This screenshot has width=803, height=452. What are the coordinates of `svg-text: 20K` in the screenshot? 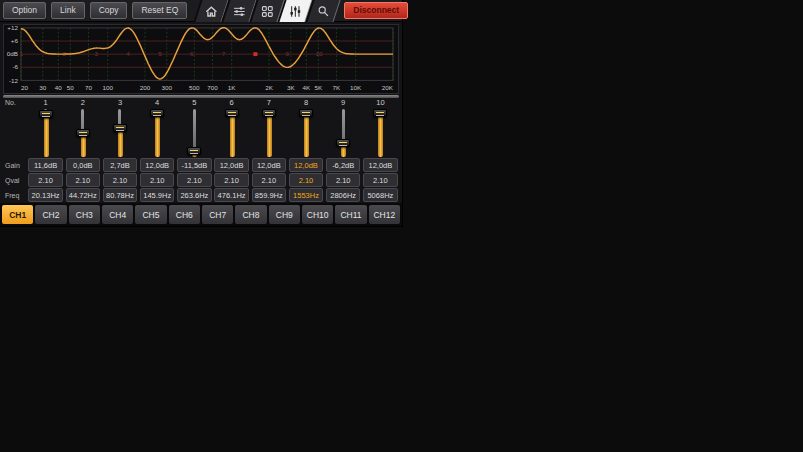 It's located at (388, 88).